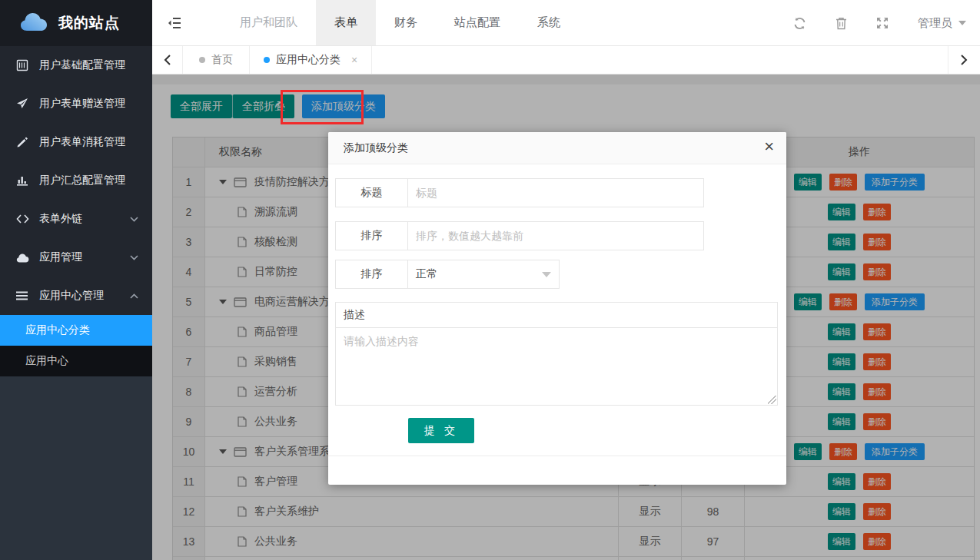 Image resolution: width=980 pixels, height=560 pixels. I want to click on status-form-row: 排序 正常, so click(447, 274).